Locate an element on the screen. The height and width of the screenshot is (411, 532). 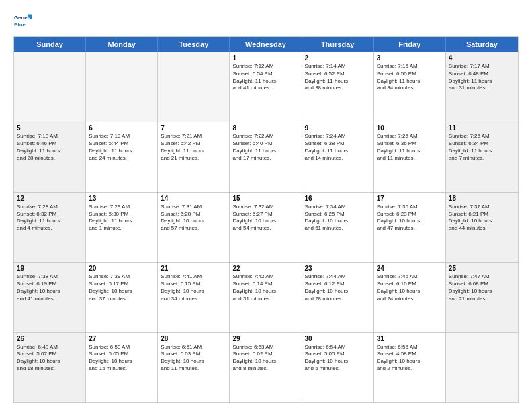
cal-cell: 31Sunrise: 6:56 AM Sunset: 4:58 PM Dayli… is located at coordinates (410, 368).